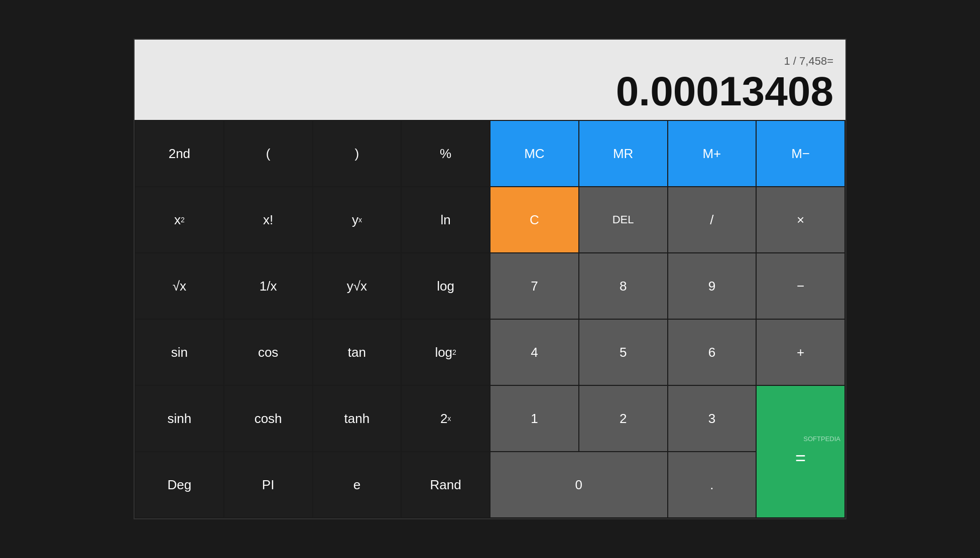  Describe the element at coordinates (712, 418) in the screenshot. I see `3-button: 3` at that location.